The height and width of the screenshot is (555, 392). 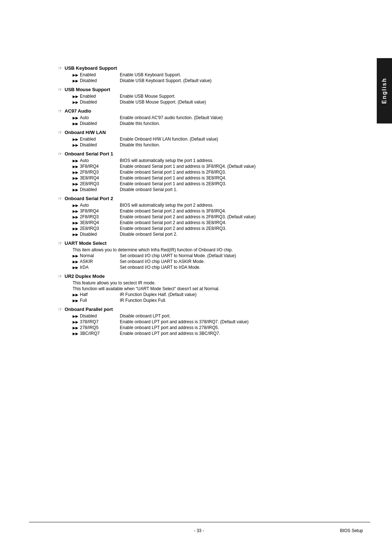 I want to click on arrow-icon-onboard-hw-lan-1: ▶▶, so click(x=75, y=145).